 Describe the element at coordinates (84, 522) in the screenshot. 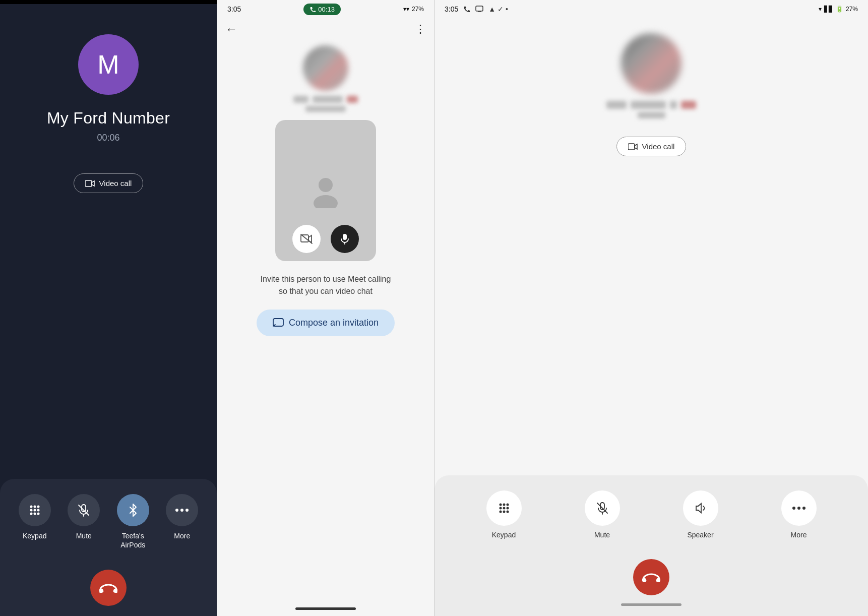

I see `mute-action: Mute` at that location.